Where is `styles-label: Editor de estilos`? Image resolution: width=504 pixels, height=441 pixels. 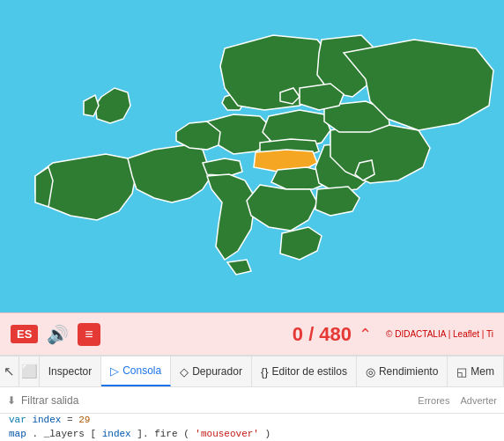 styles-label: Editor de estilos is located at coordinates (310, 371).